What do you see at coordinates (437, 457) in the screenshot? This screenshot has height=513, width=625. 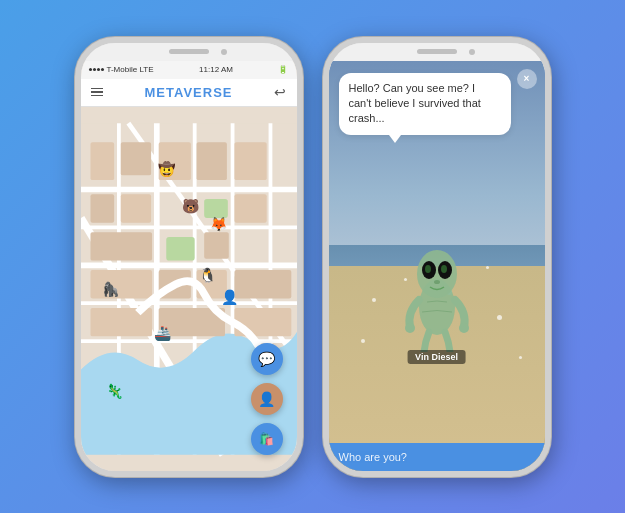 I see `input-bar: Who are you?` at bounding box center [437, 457].